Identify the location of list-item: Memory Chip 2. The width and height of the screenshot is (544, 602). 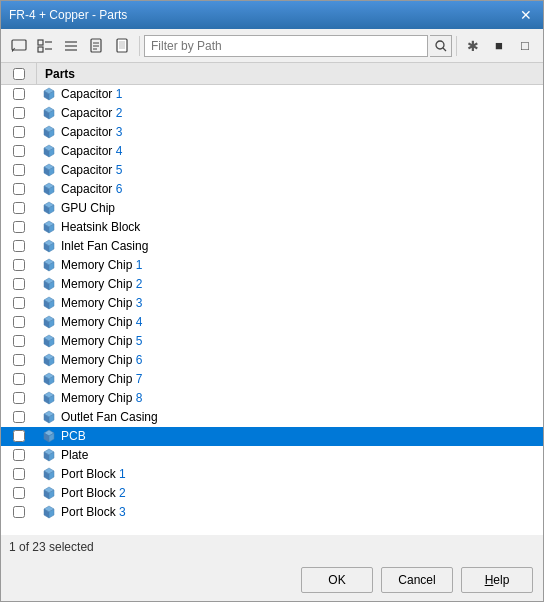
(272, 284).